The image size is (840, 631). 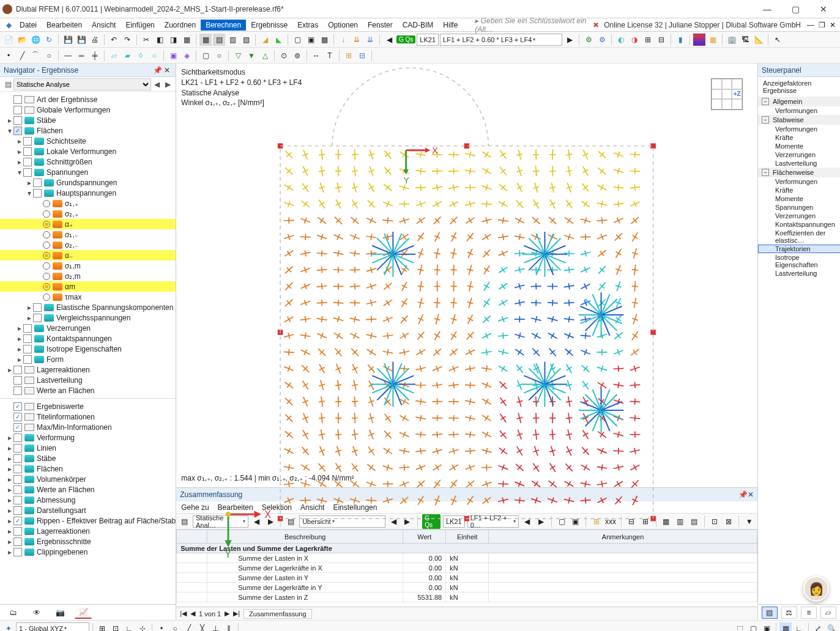 What do you see at coordinates (570, 40) in the screenshot?
I see `arrow-right-icon: ▶` at bounding box center [570, 40].